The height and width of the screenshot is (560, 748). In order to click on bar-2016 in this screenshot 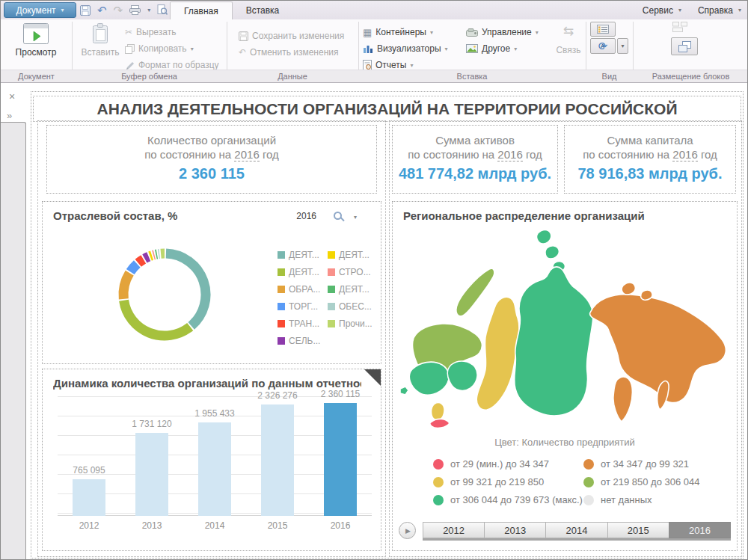, I will do `click(340, 459)`.